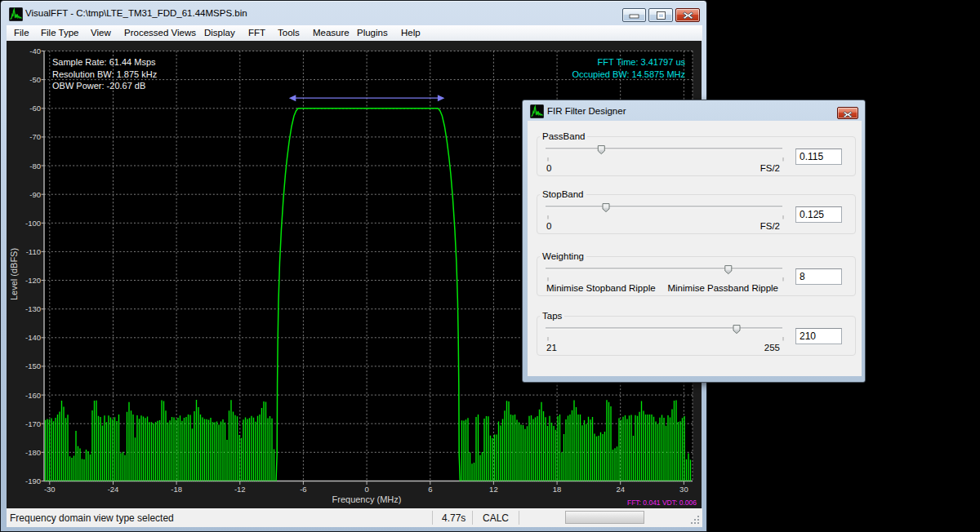 This screenshot has width=980, height=532. I want to click on svg-text: -130, so click(33, 308).